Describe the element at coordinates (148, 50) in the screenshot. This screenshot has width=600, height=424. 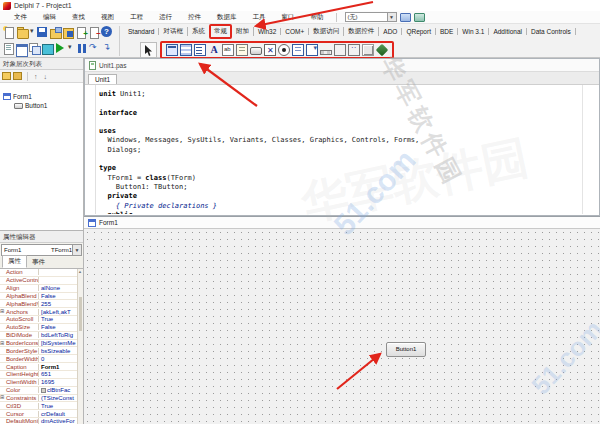
I see `pointer-tool` at that location.